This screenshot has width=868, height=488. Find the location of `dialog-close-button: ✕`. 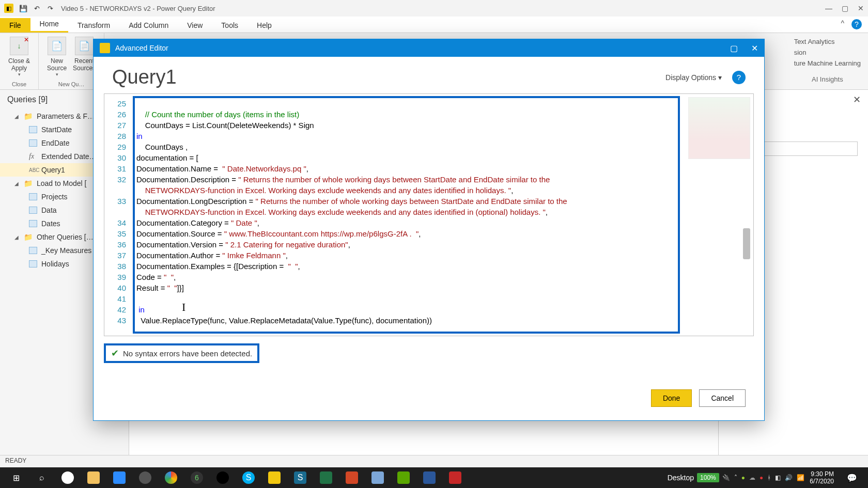

dialog-close-button: ✕ is located at coordinates (754, 49).